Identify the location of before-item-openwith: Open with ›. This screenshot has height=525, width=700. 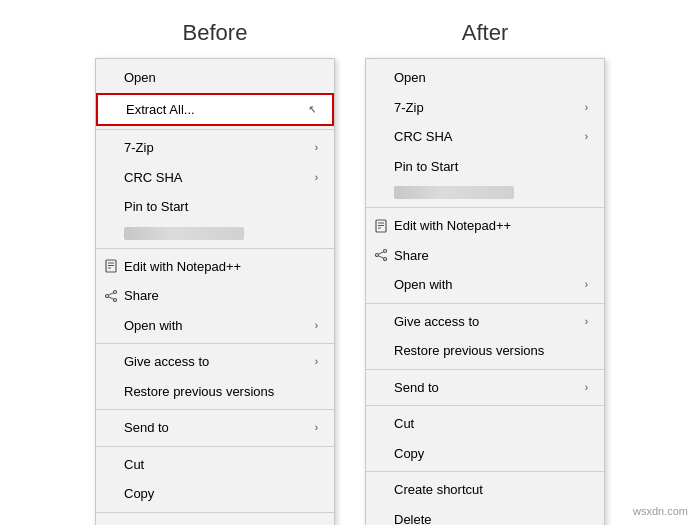
(215, 326).